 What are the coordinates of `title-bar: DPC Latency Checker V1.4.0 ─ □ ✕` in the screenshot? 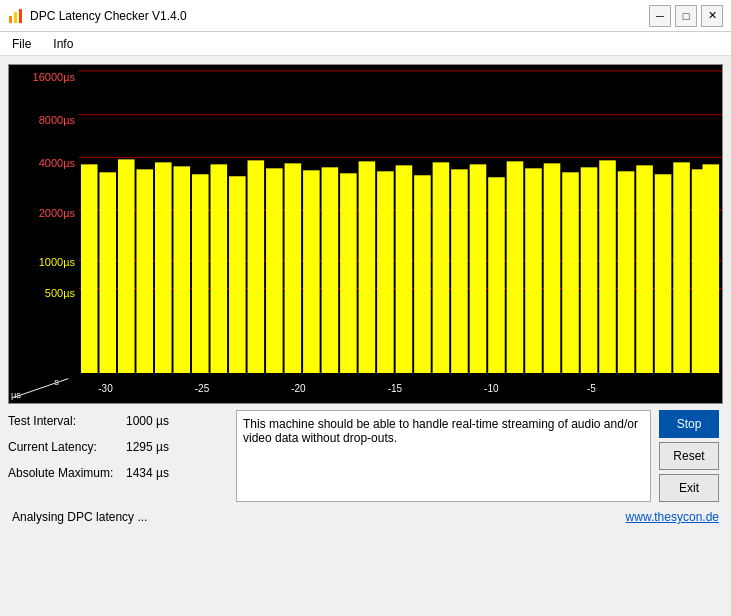 It's located at (366, 16).